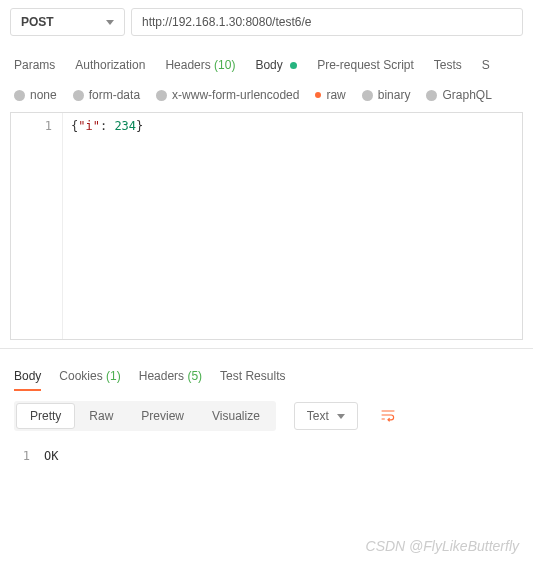 The width and height of the screenshot is (533, 564). What do you see at coordinates (442, 546) in the screenshot?
I see `watermark: CSDN @FlyLikeButterfly` at bounding box center [442, 546].